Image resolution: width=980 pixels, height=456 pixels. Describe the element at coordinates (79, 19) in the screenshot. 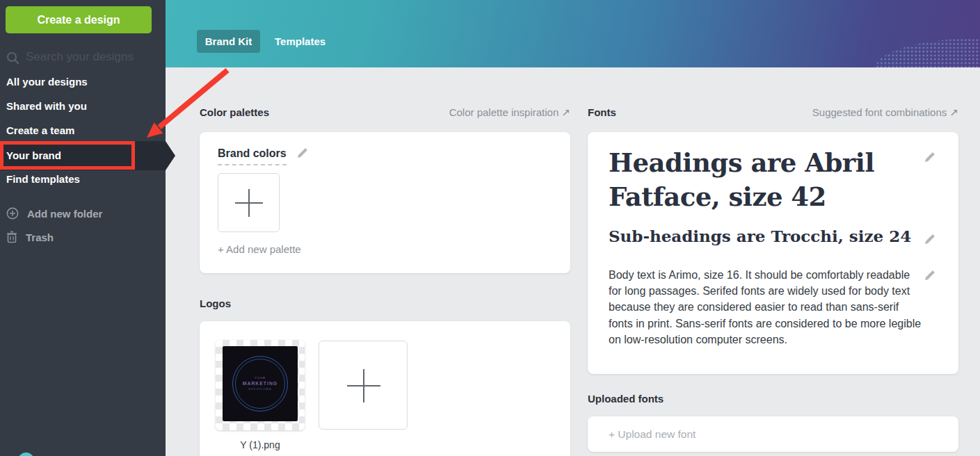

I see `create-a-design-button: Create a design` at that location.